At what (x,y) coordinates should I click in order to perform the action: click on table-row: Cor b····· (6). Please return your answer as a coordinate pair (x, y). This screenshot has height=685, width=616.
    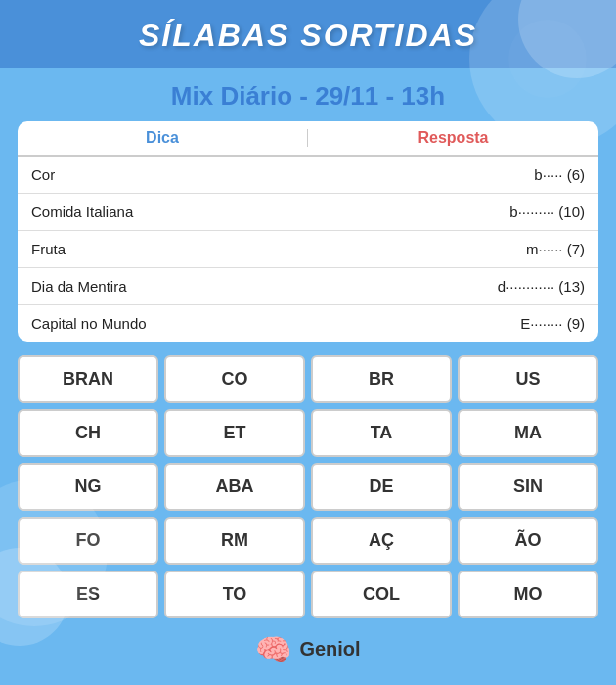
    Looking at the image, I should click on (308, 175).